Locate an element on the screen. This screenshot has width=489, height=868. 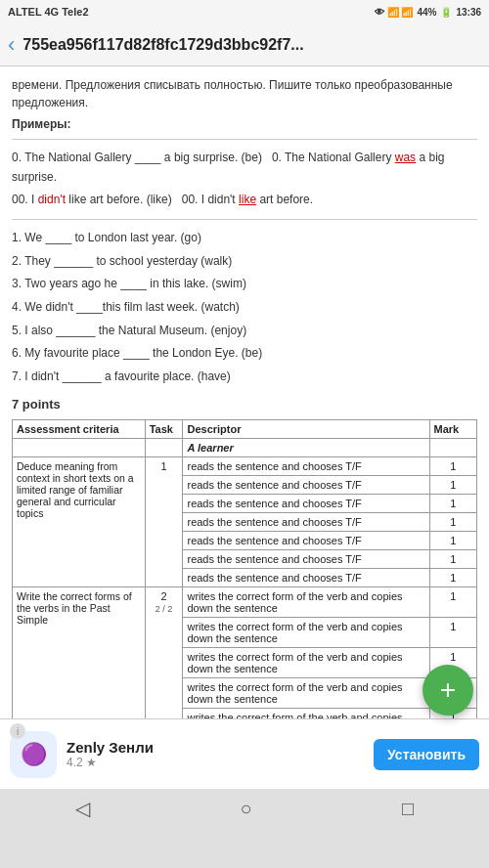
time-label: 13:36 is located at coordinates (468, 12).